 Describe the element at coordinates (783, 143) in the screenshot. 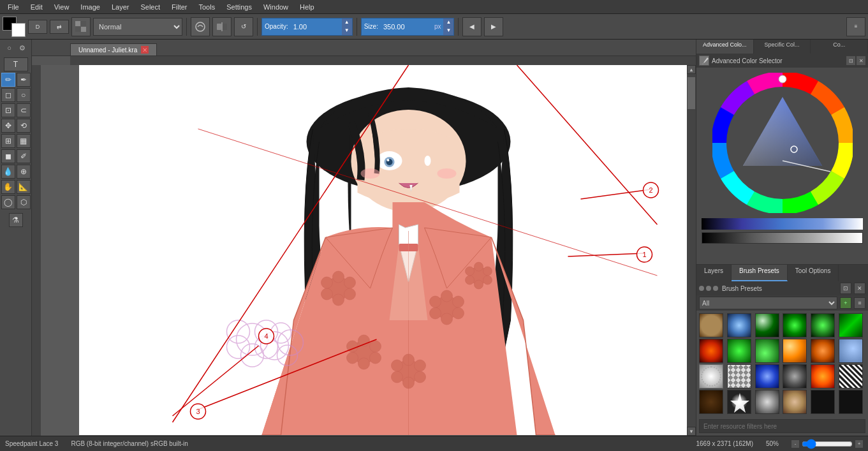

I see `color-wheel` at that location.